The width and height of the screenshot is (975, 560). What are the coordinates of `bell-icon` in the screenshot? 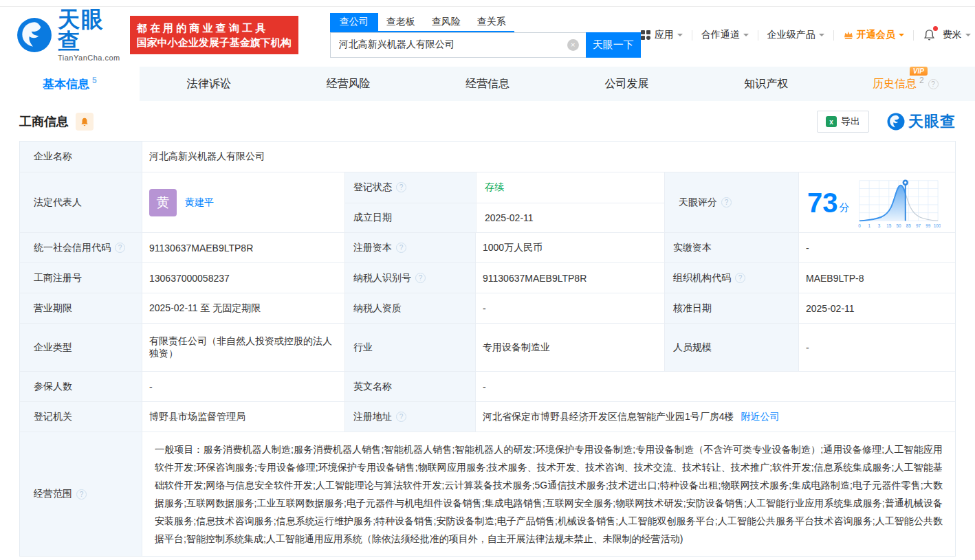 It's located at (85, 122).